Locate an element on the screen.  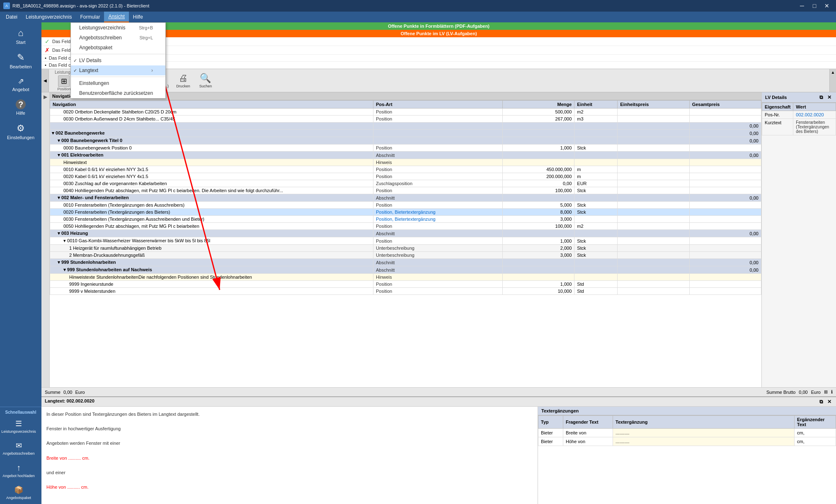
table-row: 0030 Fensterarbeiten (Textergänzungen Au… is located at coordinates (406, 219).